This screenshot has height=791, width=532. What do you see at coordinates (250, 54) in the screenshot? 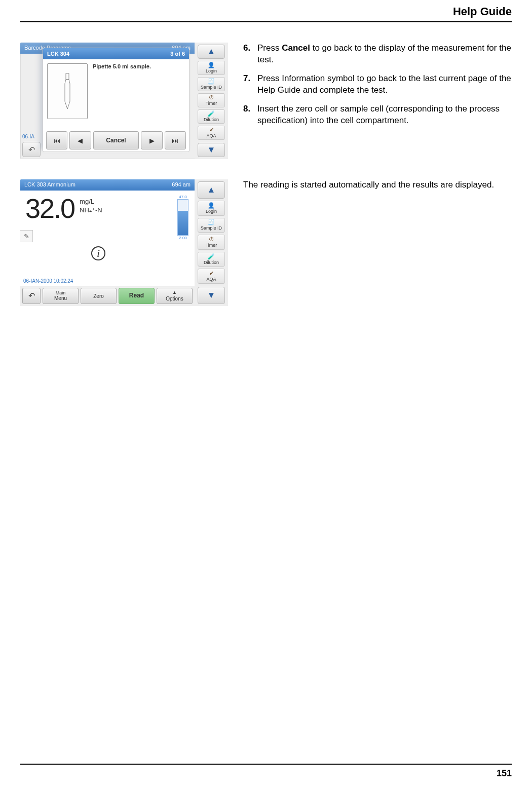
I see `step-6-number: 6.` at bounding box center [250, 54].